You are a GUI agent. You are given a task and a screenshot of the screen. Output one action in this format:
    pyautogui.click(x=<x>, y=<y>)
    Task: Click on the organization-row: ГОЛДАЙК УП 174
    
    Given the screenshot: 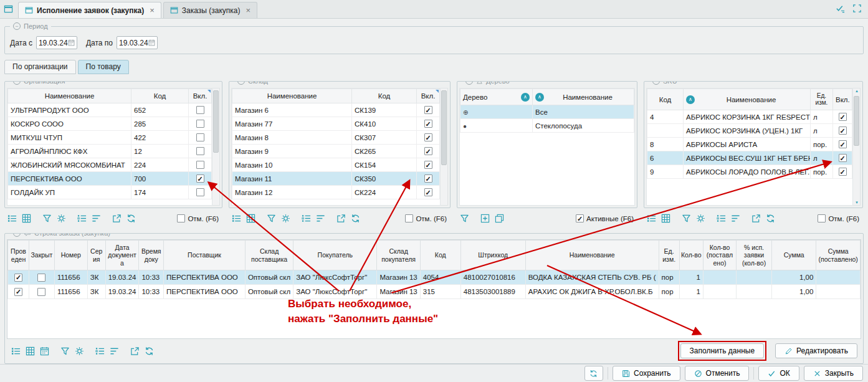 What is the action you would take?
    pyautogui.click(x=110, y=193)
    